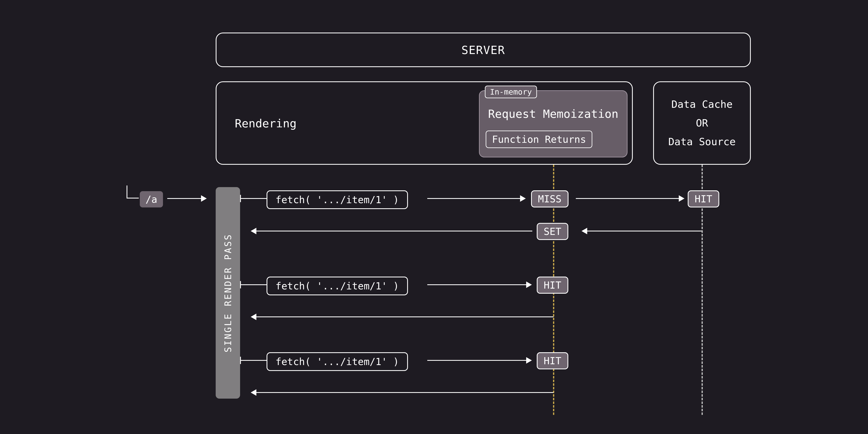 This screenshot has width=868, height=434. Describe the element at coordinates (337, 286) in the screenshot. I see `fetch-call-2: fetch( '.../item/1' )` at that location.